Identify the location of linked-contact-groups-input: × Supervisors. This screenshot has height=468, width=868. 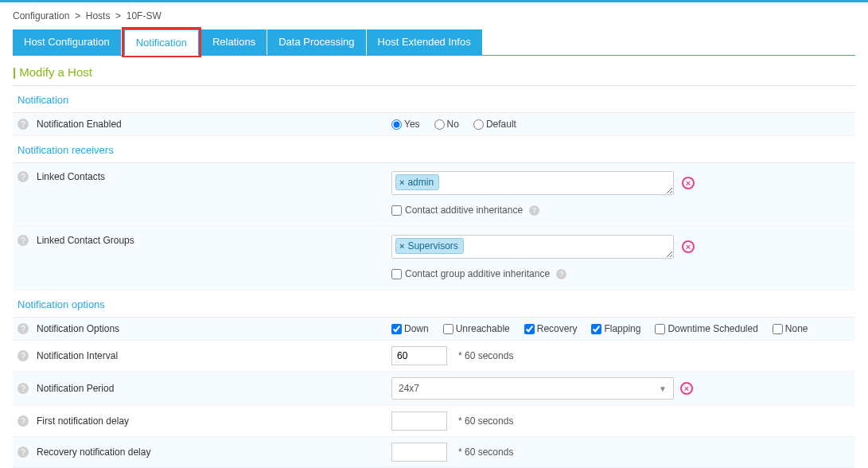
(533, 247).